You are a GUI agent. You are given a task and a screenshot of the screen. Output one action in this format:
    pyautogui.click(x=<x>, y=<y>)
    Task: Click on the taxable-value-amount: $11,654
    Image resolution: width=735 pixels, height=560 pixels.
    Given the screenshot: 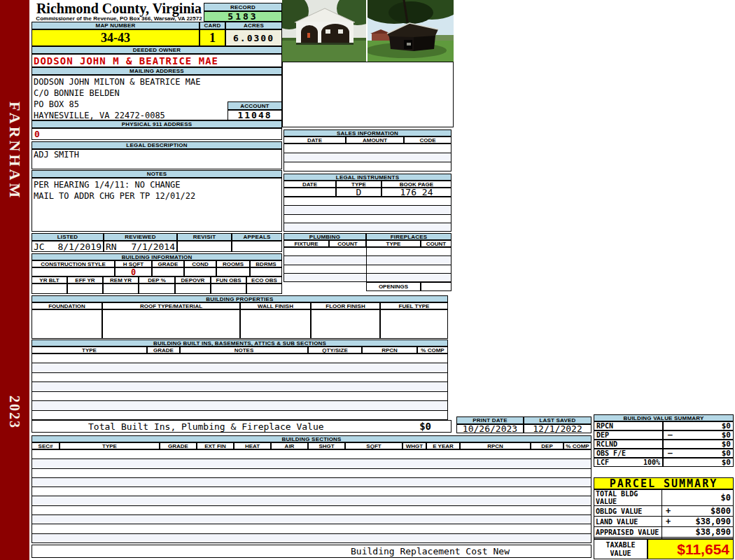 What is the action you would take?
    pyautogui.click(x=690, y=549)
    